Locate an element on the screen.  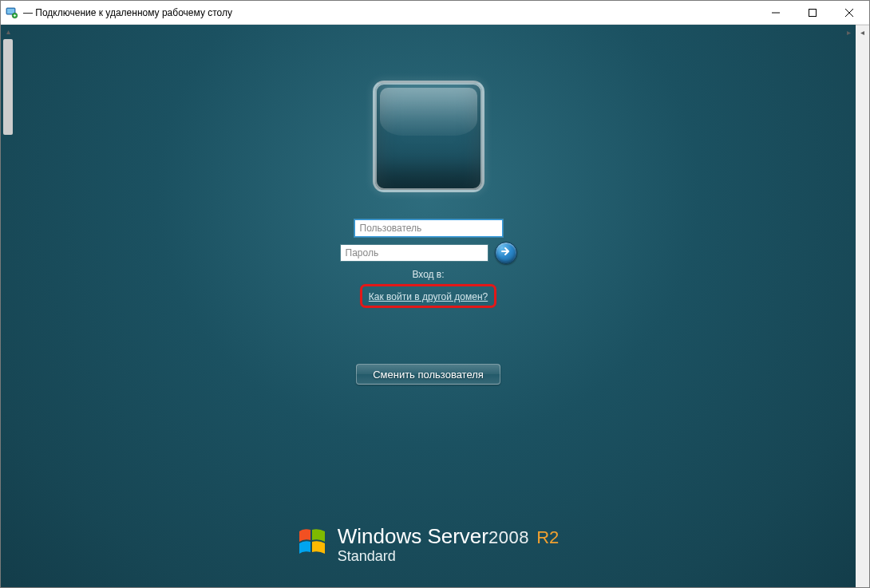
brand-product-line: Windows Server2008 R2 is located at coordinates (449, 536).